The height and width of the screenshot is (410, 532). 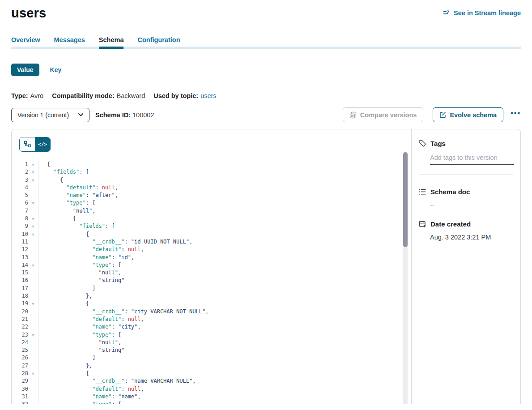 I want to click on evolve-schema-label: Evolve schema, so click(x=473, y=115).